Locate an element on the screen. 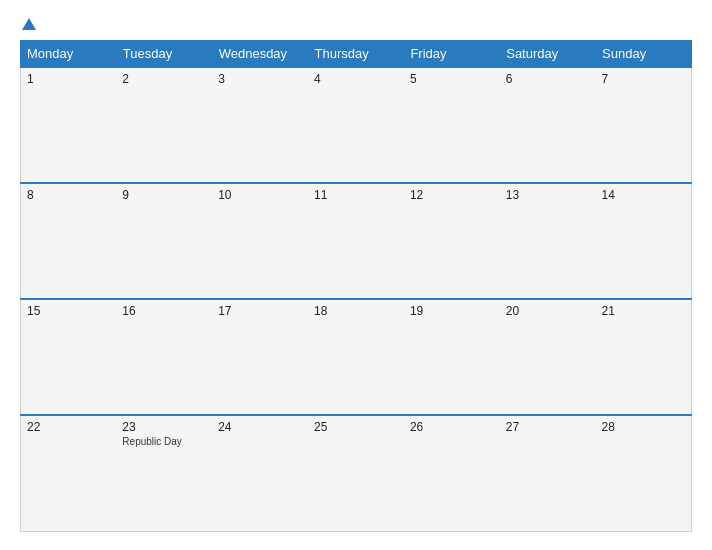 The height and width of the screenshot is (550, 712). col-tuesday: Tuesday is located at coordinates (164, 54).